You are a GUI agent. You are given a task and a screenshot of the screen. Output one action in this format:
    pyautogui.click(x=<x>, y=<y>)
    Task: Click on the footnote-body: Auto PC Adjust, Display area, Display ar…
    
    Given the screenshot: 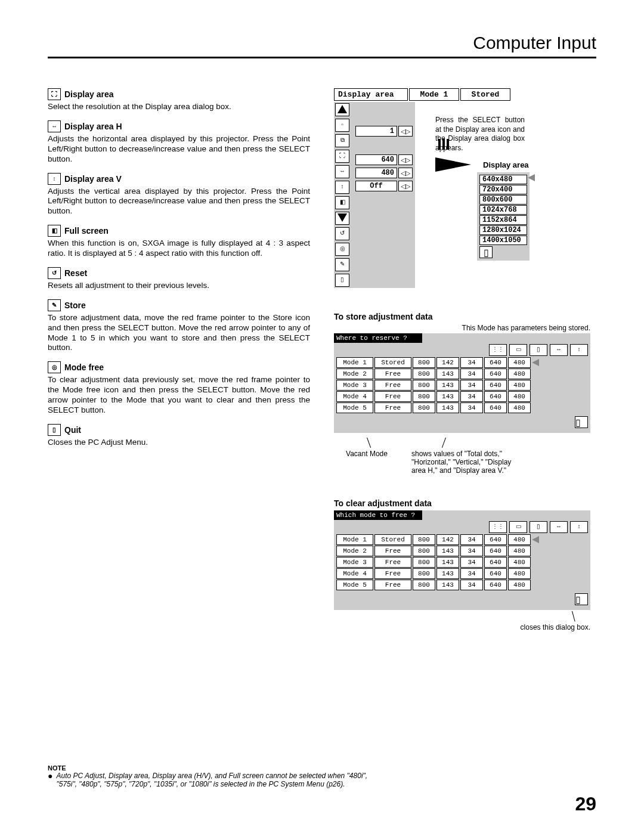 What is the action you would take?
    pyautogui.click(x=219, y=780)
    